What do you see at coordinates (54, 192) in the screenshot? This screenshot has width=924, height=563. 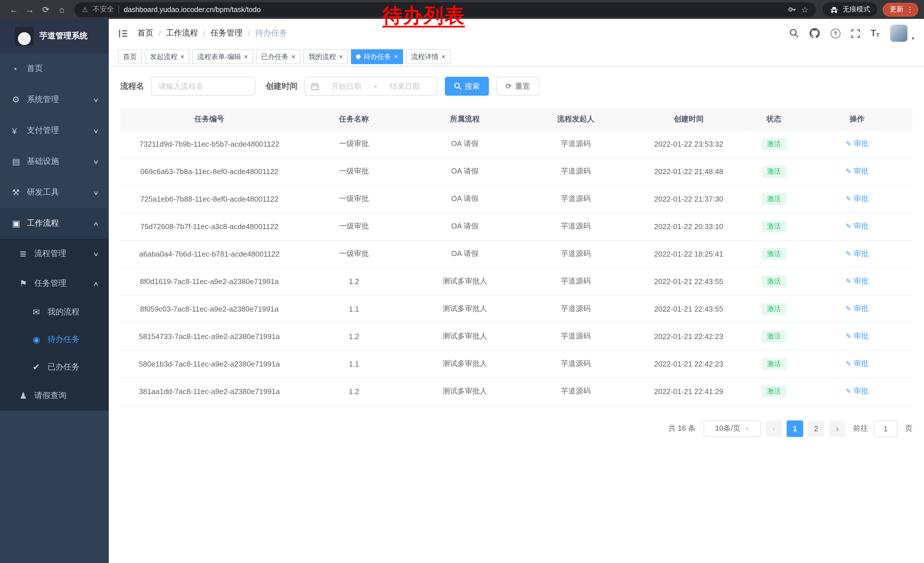 I see `sidebar-item-rd-tools: ⚒ 研发工具 ∨` at bounding box center [54, 192].